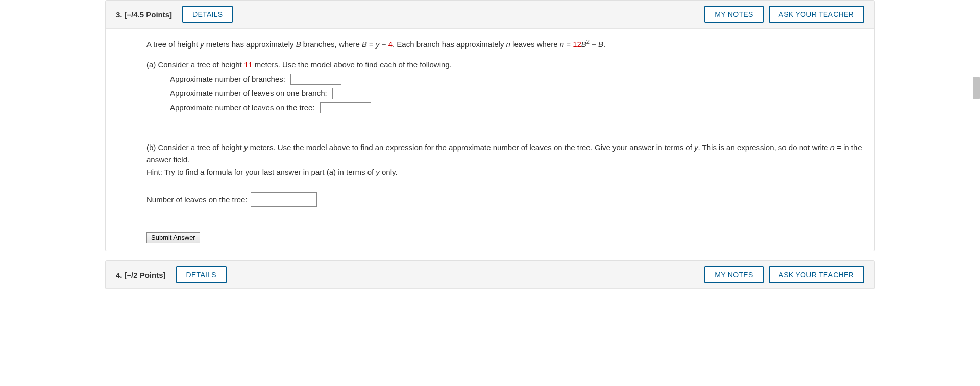 This screenshot has width=980, height=386. Describe the element at coordinates (505, 235) in the screenshot. I see `submit-area: Submit Answer` at that location.